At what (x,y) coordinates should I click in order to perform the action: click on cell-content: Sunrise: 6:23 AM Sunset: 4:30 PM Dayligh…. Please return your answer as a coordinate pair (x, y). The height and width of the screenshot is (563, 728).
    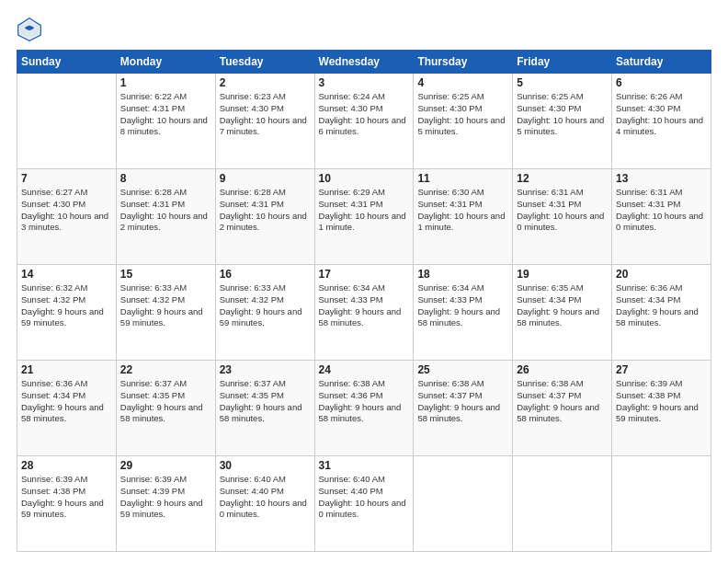
    Looking at the image, I should click on (265, 114).